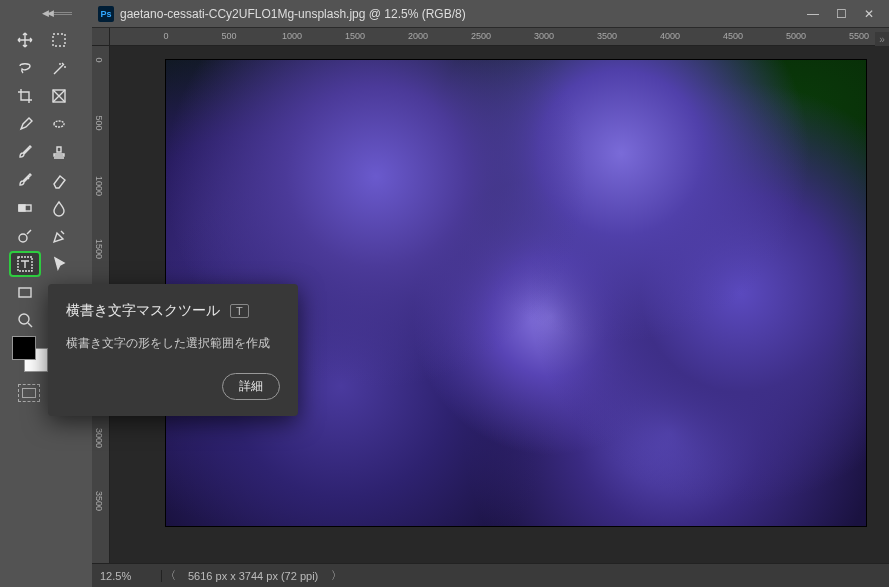 This screenshot has width=889, height=587. I want to click on path-select-tool, so click(59, 264).